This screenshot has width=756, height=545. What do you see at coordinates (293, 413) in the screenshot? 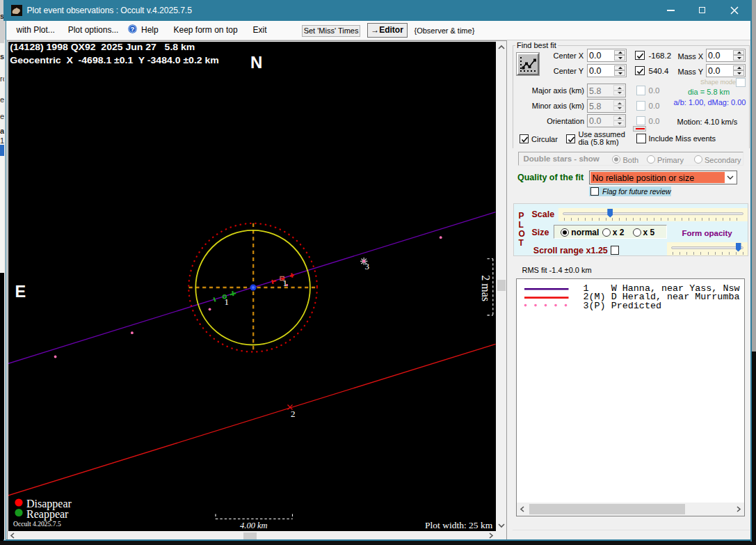
I see `svg-text: 2` at bounding box center [293, 413].